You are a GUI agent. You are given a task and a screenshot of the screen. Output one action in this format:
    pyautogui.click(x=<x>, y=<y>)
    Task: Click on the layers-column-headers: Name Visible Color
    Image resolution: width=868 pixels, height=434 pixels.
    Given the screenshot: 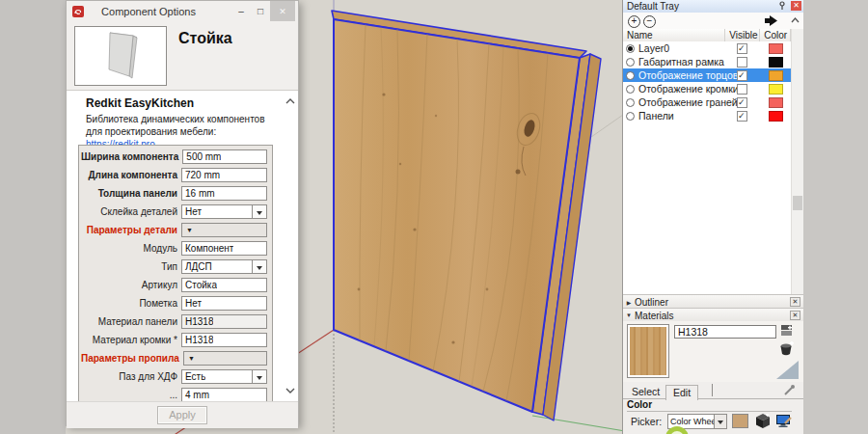 What is the action you would take?
    pyautogui.click(x=707, y=36)
    